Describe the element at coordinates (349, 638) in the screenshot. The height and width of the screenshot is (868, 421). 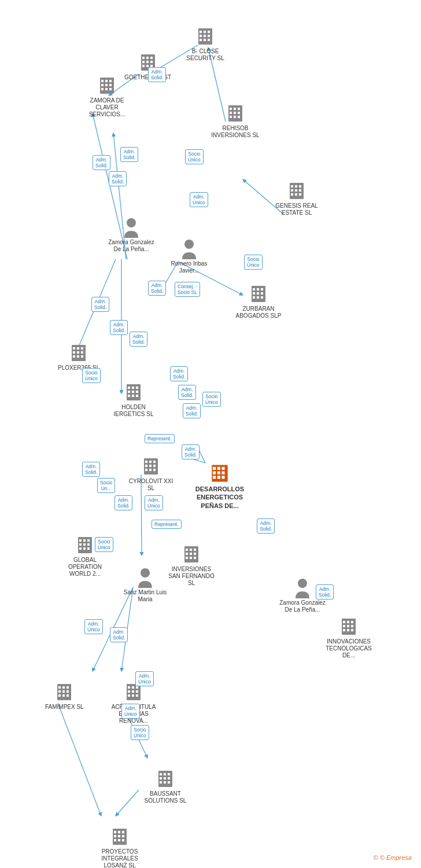
I see `node-innovaciones: INNOVACIONES TECNOLOGICAS DE...` at that location.